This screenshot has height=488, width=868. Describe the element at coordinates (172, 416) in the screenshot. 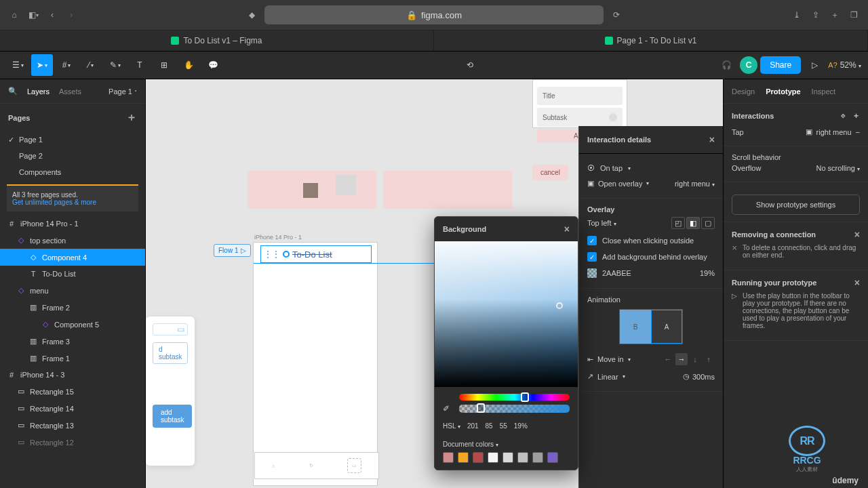

I see `add-subtask-button-filled: add subtask` at that location.